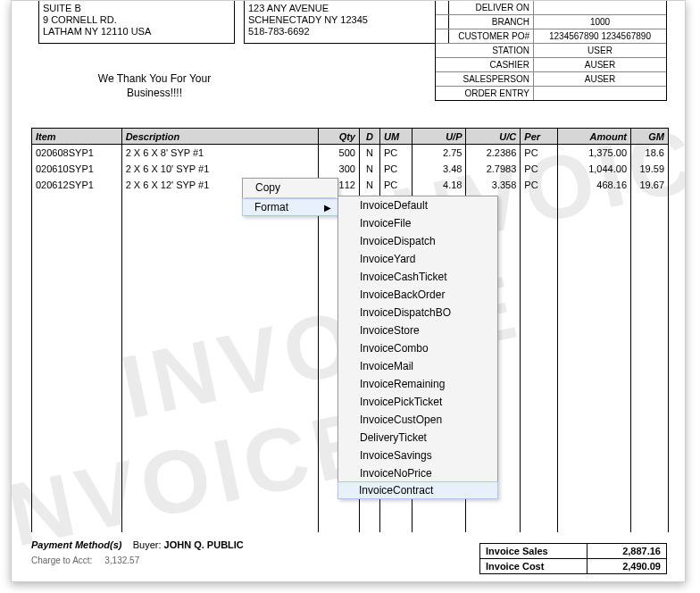 The width and height of the screenshot is (700, 593). I want to click on menu-item-invoicedefault: InvoiceDefault, so click(418, 205).